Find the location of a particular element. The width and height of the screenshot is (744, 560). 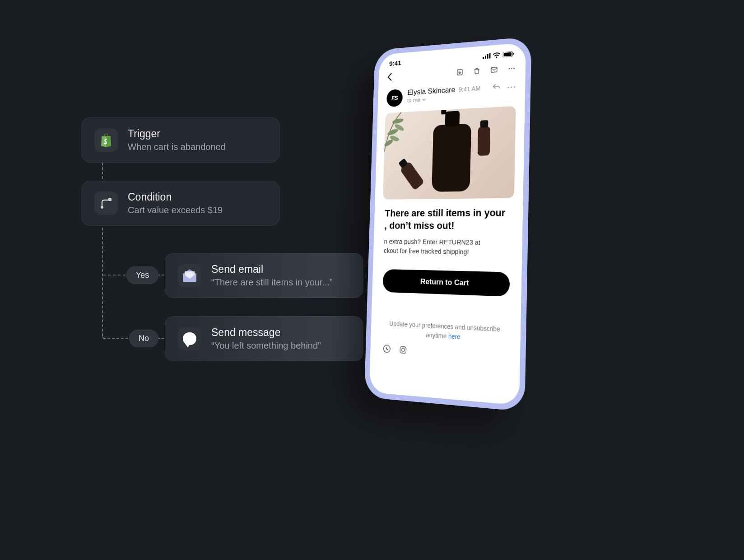

status-time: 9:41 is located at coordinates (395, 63).